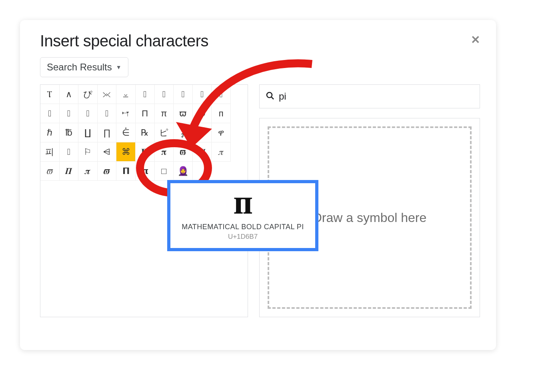 This screenshot has width=536, height=392. I want to click on character-cell: ▶, so click(202, 133).